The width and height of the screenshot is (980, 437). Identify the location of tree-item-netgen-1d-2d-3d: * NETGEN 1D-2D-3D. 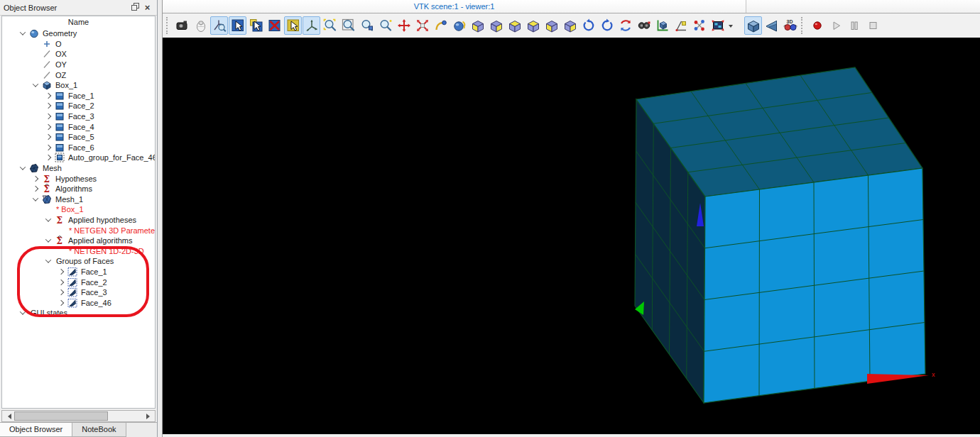
(78, 251).